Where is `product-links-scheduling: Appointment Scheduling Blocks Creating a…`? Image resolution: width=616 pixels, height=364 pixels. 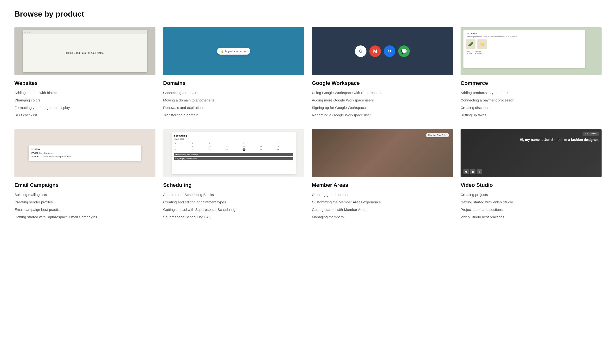 product-links-scheduling: Appointment Scheduling Blocks Creating a… is located at coordinates (234, 206).